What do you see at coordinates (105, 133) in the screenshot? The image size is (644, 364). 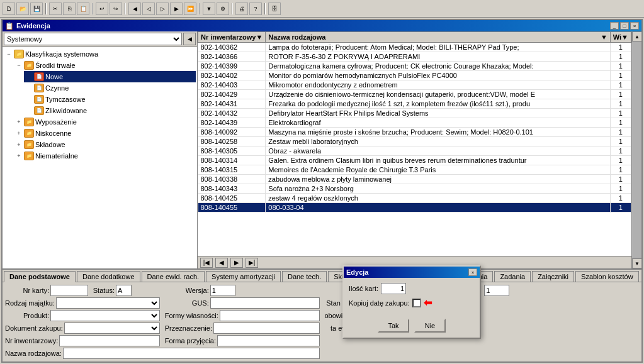 I see `tree-niskocenne: + 📁 Niskocenne` at bounding box center [105, 133].